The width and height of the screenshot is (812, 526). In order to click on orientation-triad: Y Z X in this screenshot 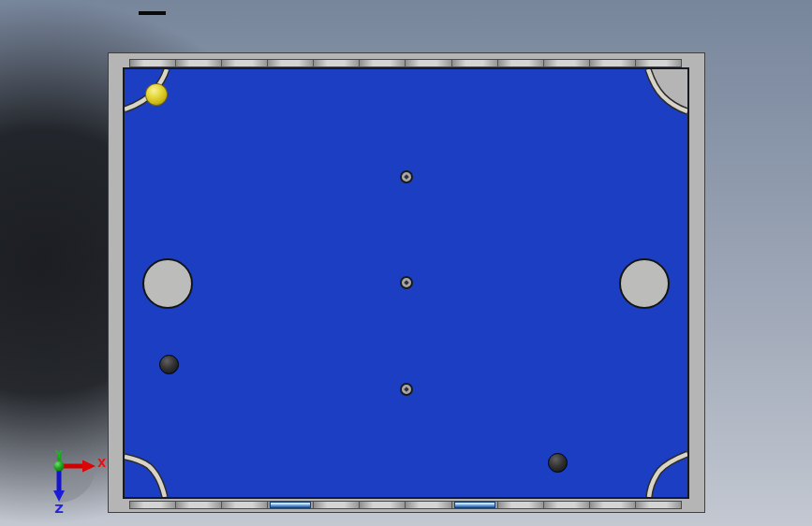, I will do `click(69, 472)`.